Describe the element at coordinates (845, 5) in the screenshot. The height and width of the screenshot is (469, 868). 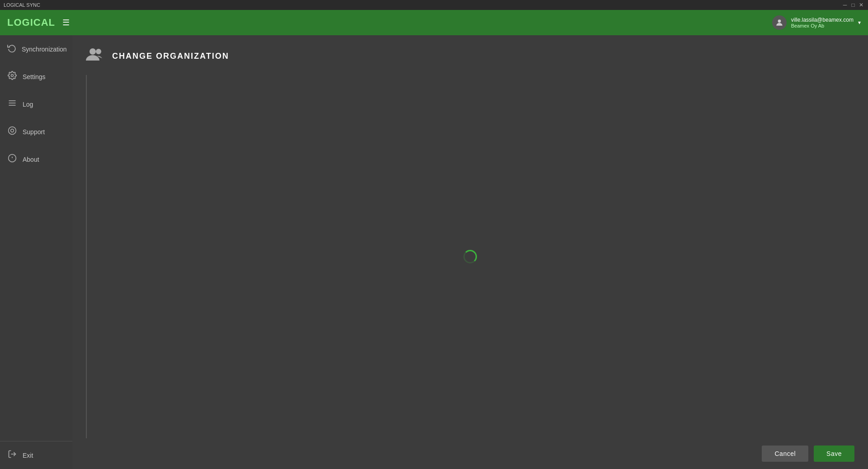
I see `minimize-button: ─` at that location.